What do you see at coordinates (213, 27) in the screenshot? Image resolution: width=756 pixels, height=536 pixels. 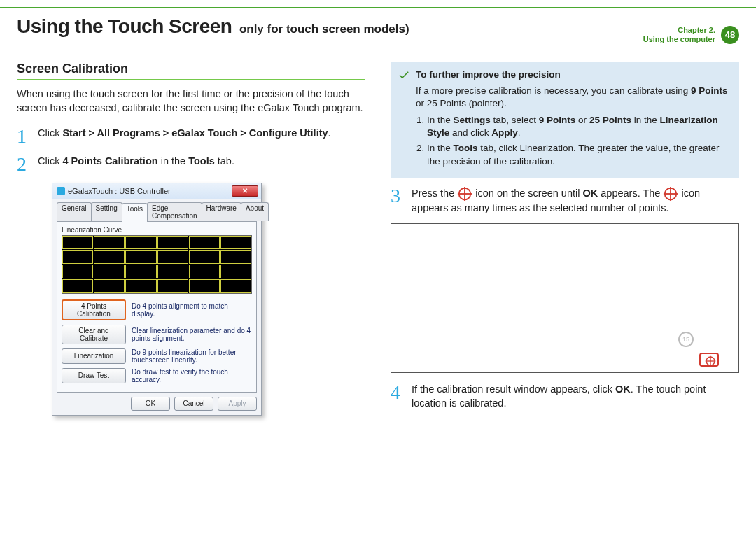 I see `page-title: Using the Touch Screen only for touch sc…` at bounding box center [213, 27].